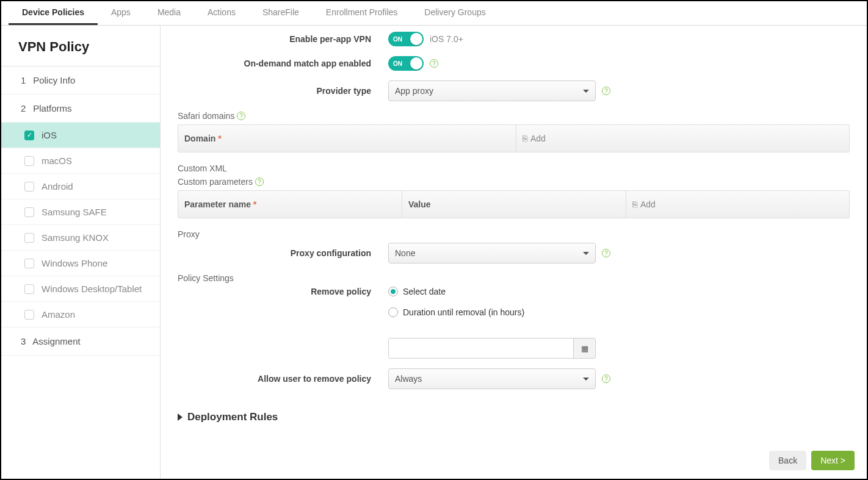 Image resolution: width=868 pixels, height=480 pixels. I want to click on deployment-rules-label: Deployment Rules, so click(233, 417).